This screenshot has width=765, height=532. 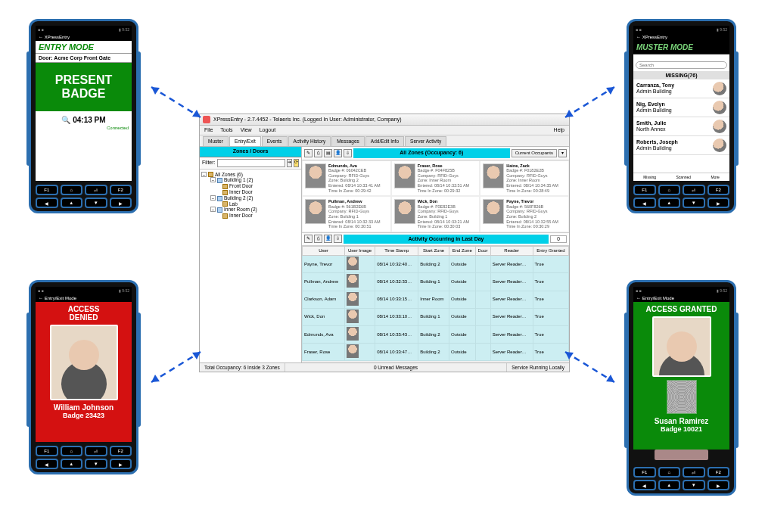 What do you see at coordinates (209, 130) in the screenshot?
I see `menu-file: File` at bounding box center [209, 130].